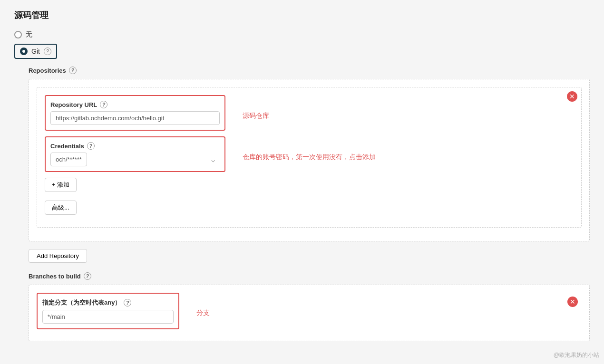  What do you see at coordinates (108, 316) in the screenshot?
I see `branch-specifier-input` at bounding box center [108, 316].